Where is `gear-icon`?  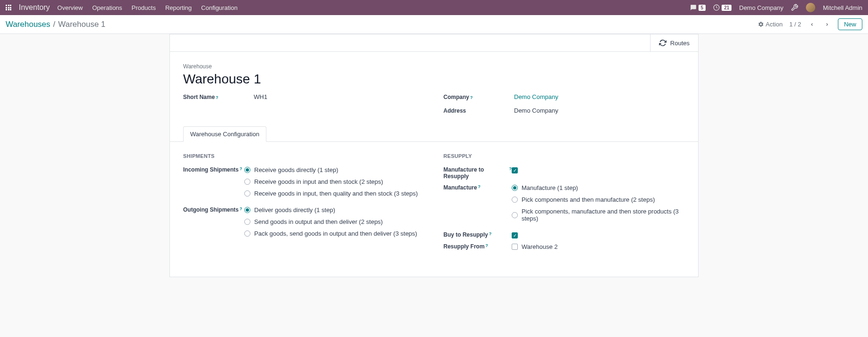 gear-icon is located at coordinates (761, 25).